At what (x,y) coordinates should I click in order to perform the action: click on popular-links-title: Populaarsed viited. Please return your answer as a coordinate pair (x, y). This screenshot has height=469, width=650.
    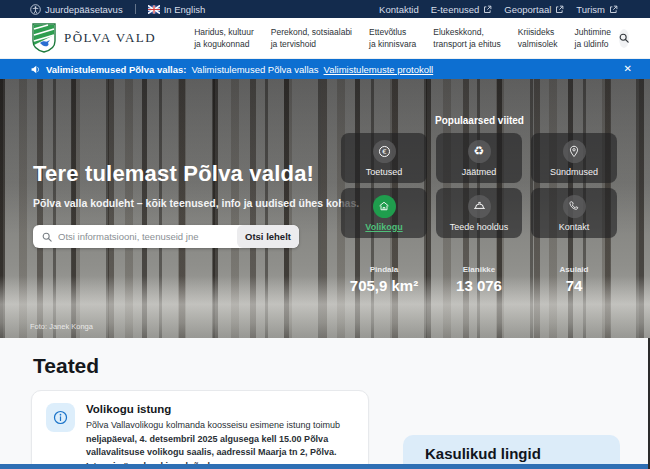
    Looking at the image, I should click on (480, 120).